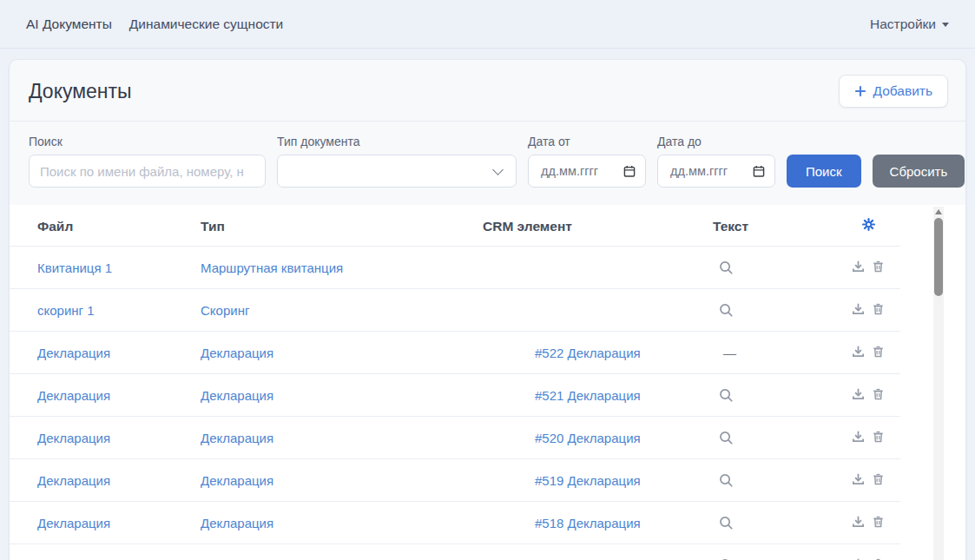 The width and height of the screenshot is (975, 560). I want to click on doc-type-filter-group: Тип документа, so click(397, 161).